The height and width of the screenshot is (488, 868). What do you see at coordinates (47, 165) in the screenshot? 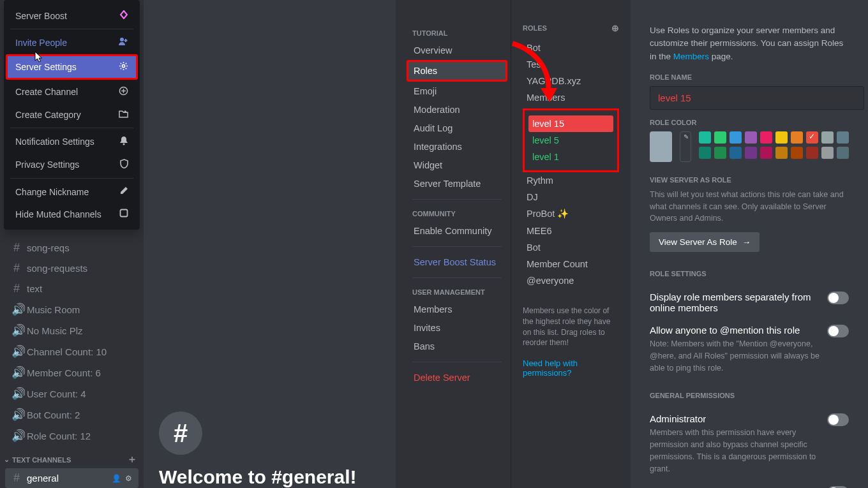
I see `menu-label: Privacy Settings` at bounding box center [47, 165].